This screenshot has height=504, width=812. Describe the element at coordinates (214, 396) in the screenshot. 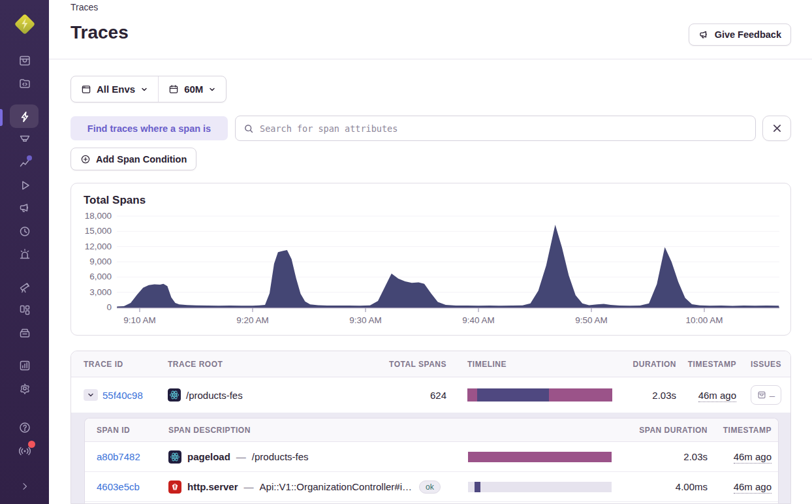

I see `trace-root-name: /products-fes` at that location.